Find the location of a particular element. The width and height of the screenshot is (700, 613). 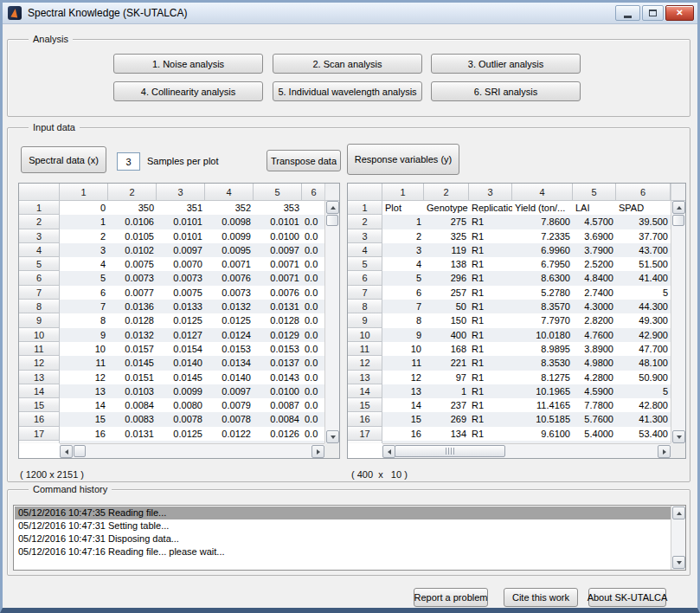

cell: 0.0143 is located at coordinates (278, 377).